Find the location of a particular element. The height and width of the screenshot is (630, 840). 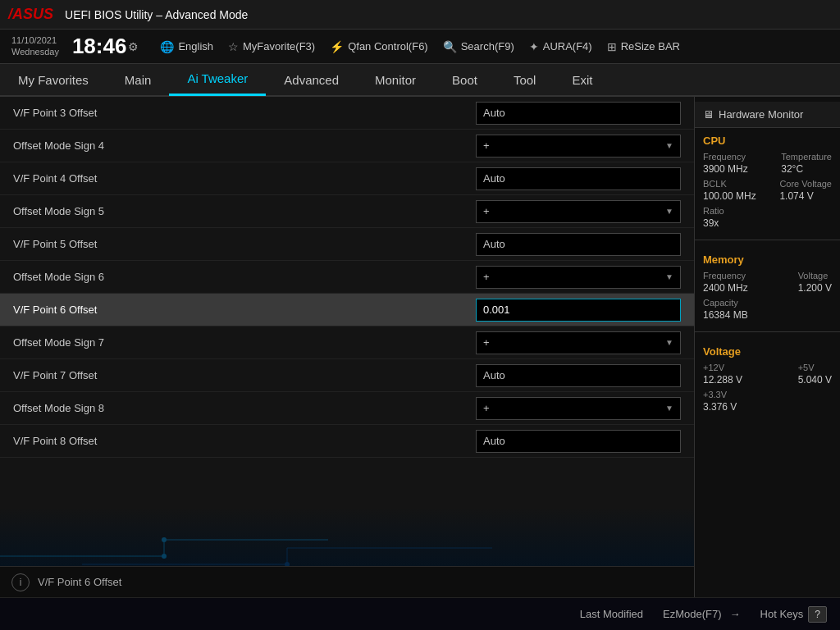

temp-value: 32°C is located at coordinates (806, 169).